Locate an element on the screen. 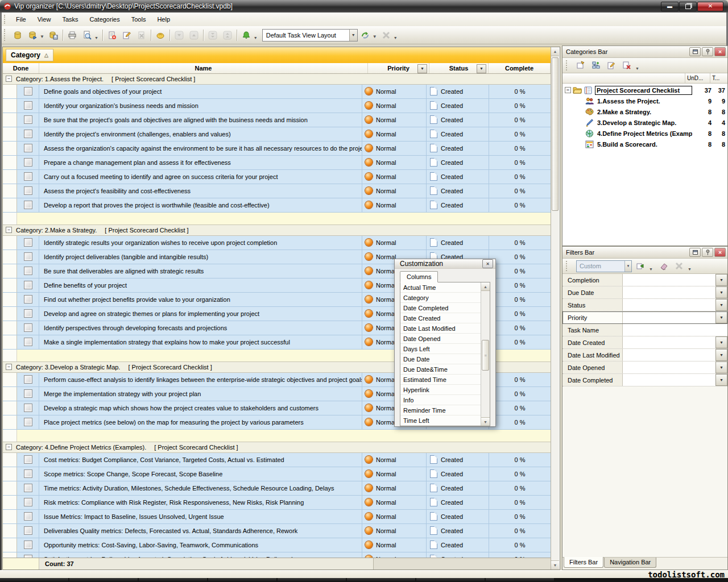 Image resolution: width=728 pixels, height=582 pixels. task-row: Opportunity metrics: Cost-Saving, Labor-… is located at coordinates (276, 546).